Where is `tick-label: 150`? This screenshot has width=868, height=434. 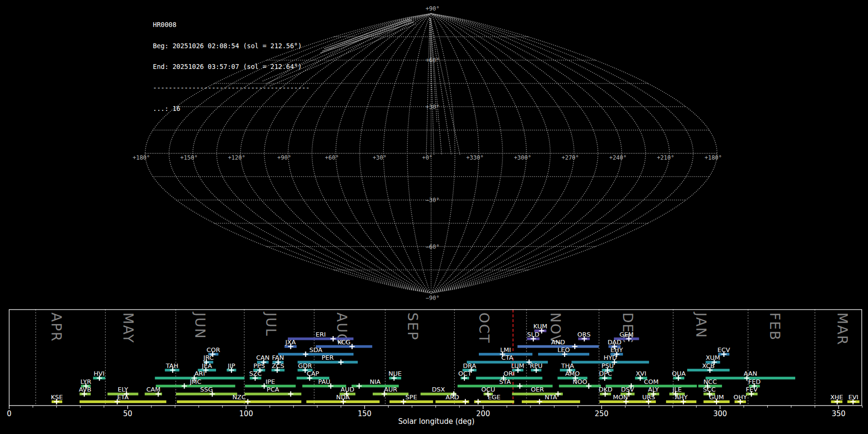 tick-label: 150 is located at coordinates (365, 414).